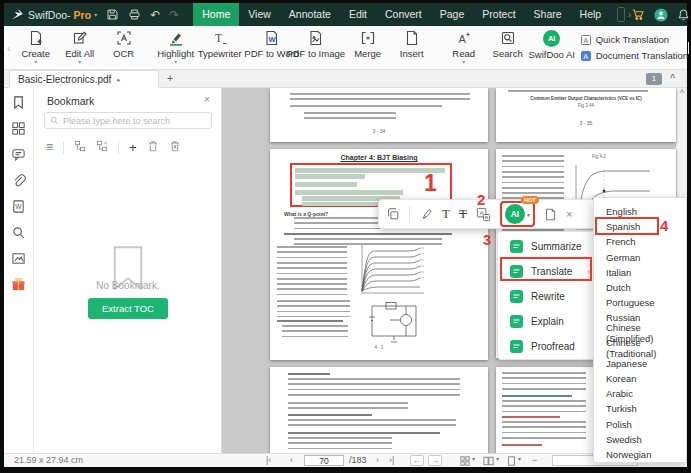 This screenshot has height=473, width=691. What do you see at coordinates (18, 234) in the screenshot?
I see `rail-search-icon` at bounding box center [18, 234].